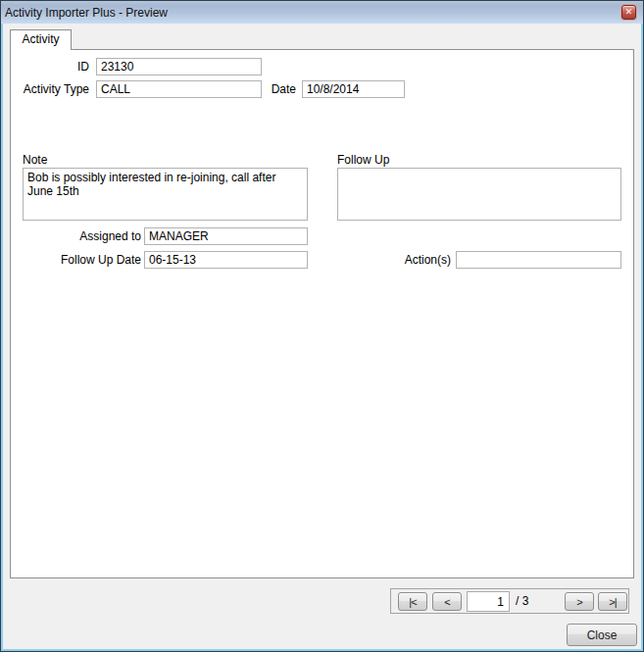 The width and height of the screenshot is (644, 652). Describe the element at coordinates (225, 236) in the screenshot. I see `assigned-to-field` at that location.